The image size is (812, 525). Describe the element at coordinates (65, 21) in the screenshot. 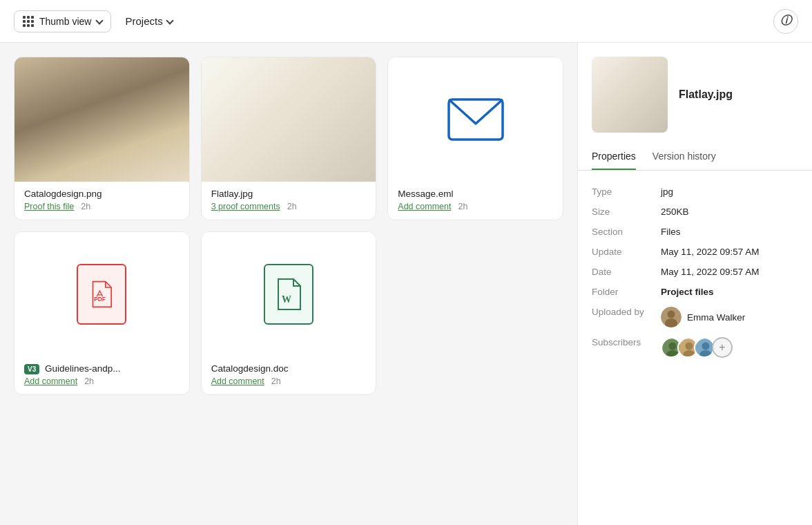

I see `thumb-view-label: Thumb view` at that location.